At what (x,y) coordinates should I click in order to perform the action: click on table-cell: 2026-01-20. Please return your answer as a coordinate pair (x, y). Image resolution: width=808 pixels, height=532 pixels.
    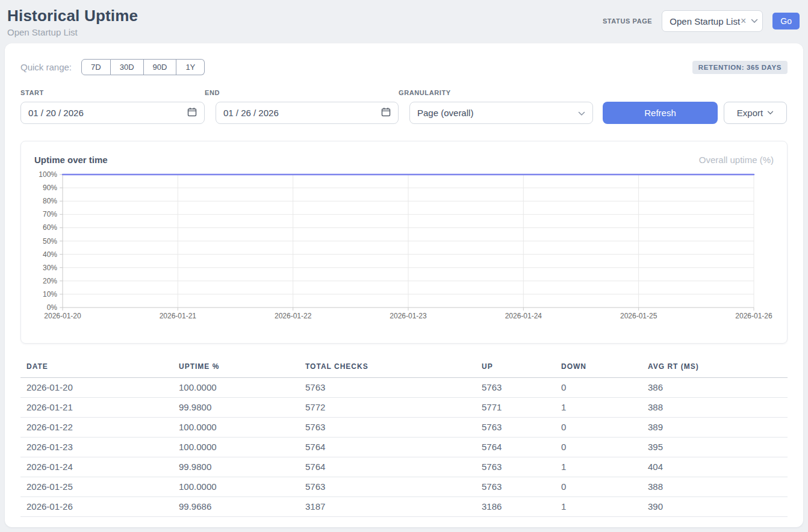
    Looking at the image, I should click on (96, 388).